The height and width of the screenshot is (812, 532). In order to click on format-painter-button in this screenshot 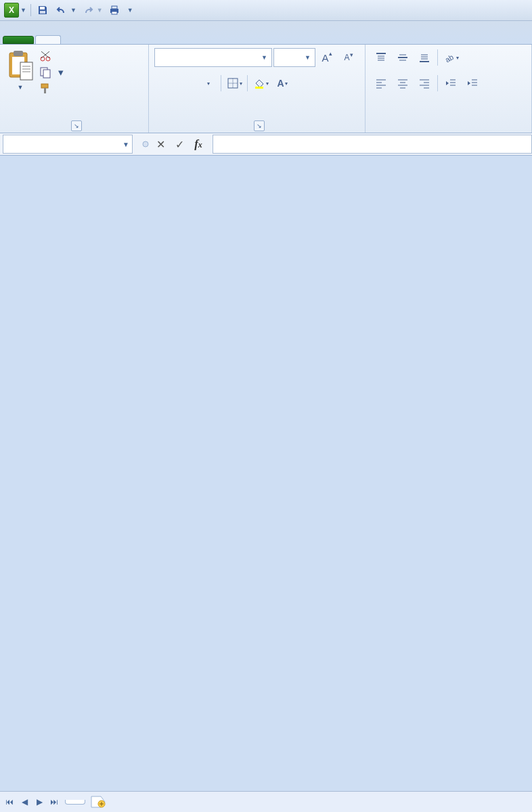, I will do `click(51, 89)`.